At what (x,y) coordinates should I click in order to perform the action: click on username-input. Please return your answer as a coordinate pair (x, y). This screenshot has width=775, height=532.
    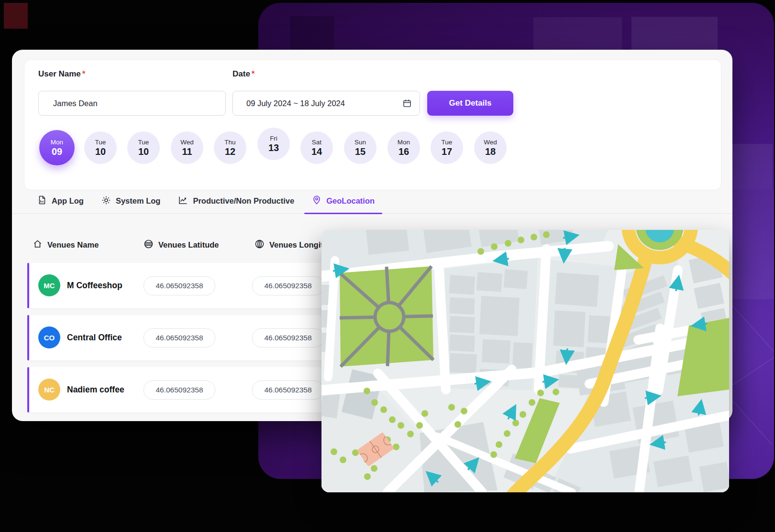
    Looking at the image, I should click on (132, 103).